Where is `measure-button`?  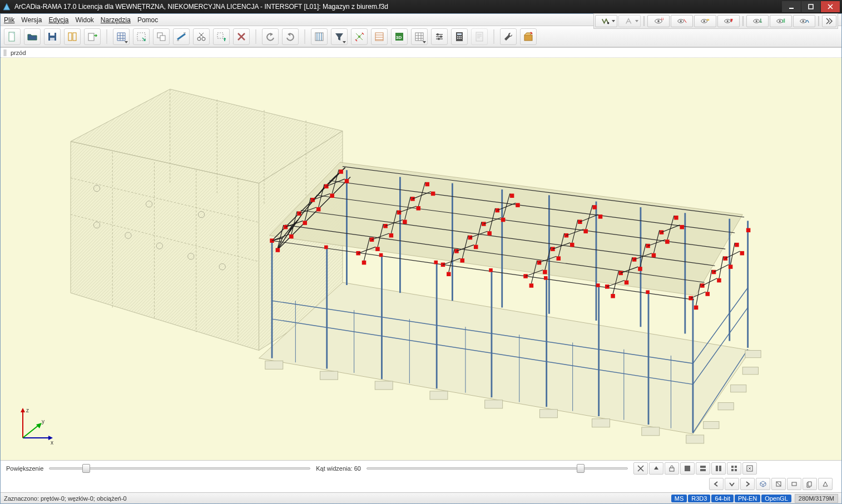 measure-button is located at coordinates (319, 37).